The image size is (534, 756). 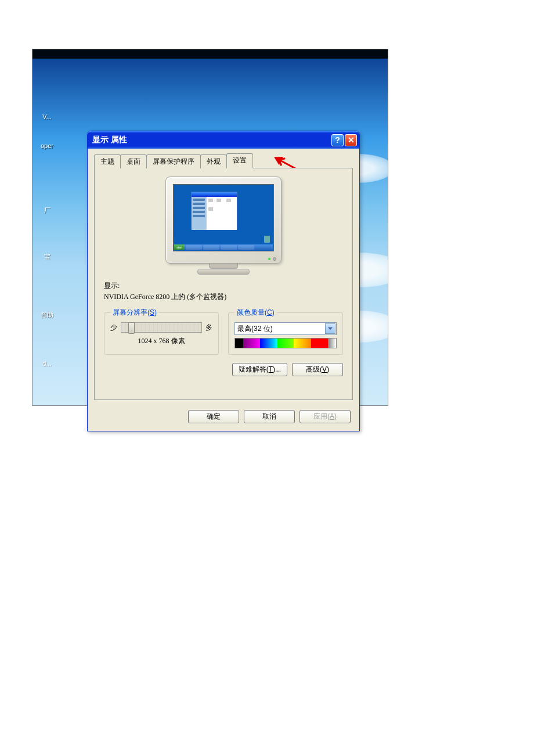 What do you see at coordinates (223, 297) in the screenshot?
I see `display-adapter-info: NVIDIA GeForce 8200 上的 (多个监视器)` at bounding box center [223, 297].